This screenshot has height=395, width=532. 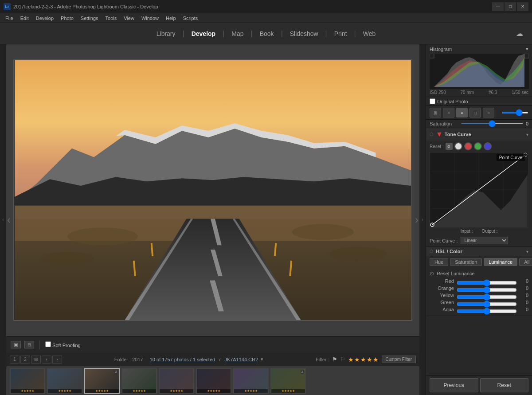 I want to click on view-mode-btn: ▣, so click(x=16, y=345).